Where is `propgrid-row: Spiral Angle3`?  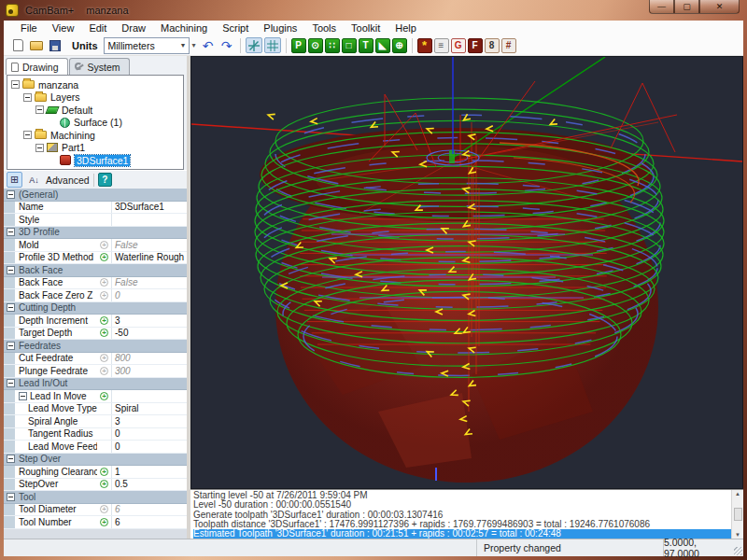
propgrid-row: Spiral Angle3 is located at coordinates (95, 422).